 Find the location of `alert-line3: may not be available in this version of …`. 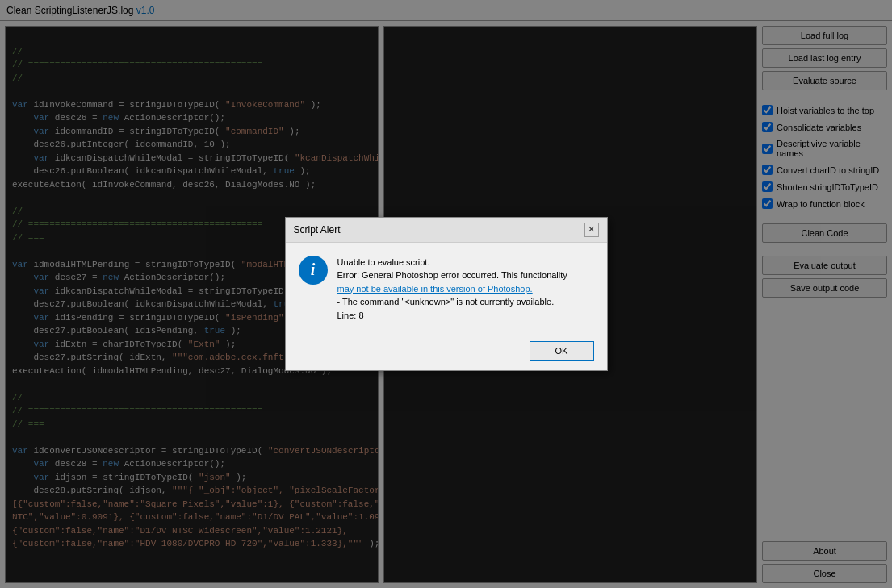

alert-line3: may not be available in this version of … is located at coordinates (452, 289).